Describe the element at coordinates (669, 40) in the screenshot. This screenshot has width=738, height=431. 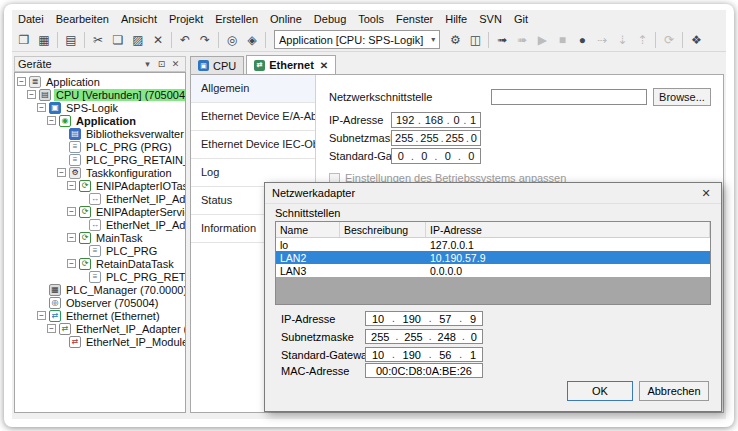
I see `single-cycle-icon: ⟳` at that location.